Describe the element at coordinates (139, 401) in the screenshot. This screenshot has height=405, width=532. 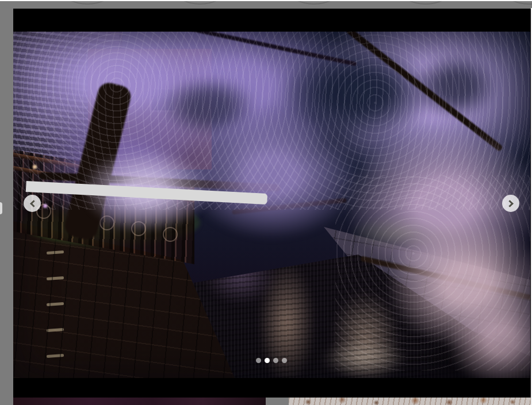
I see `gallery-thumbnail-left` at that location.